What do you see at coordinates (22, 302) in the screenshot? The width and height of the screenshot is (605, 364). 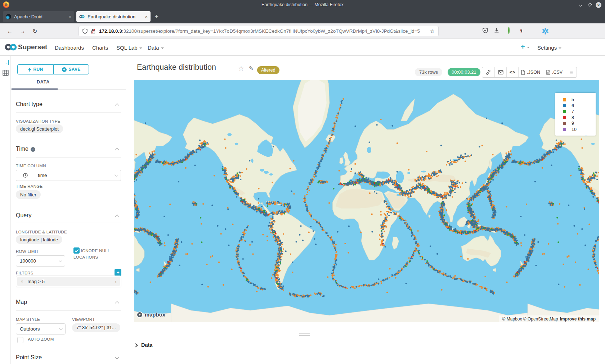 I see `section-map: Map` at bounding box center [22, 302].